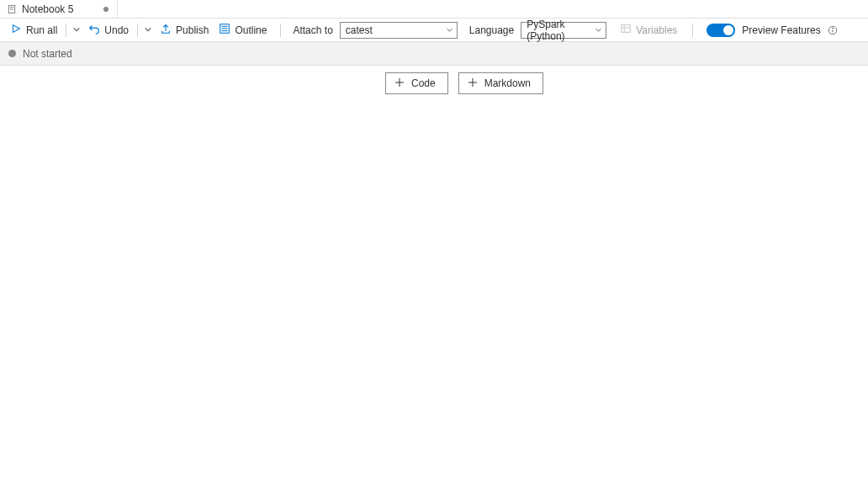 The image size is (868, 483). Describe the element at coordinates (42, 30) in the screenshot. I see `run-all-label: Run all` at that location.